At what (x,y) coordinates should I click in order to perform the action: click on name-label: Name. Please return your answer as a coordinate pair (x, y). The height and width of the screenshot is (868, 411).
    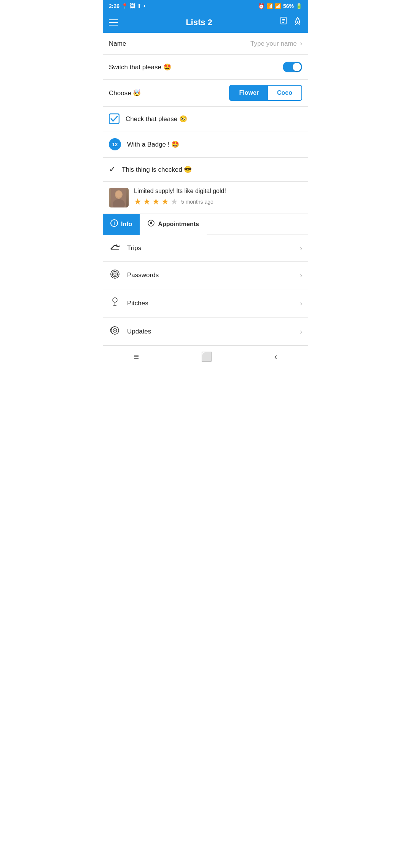
    Looking at the image, I should click on (180, 44).